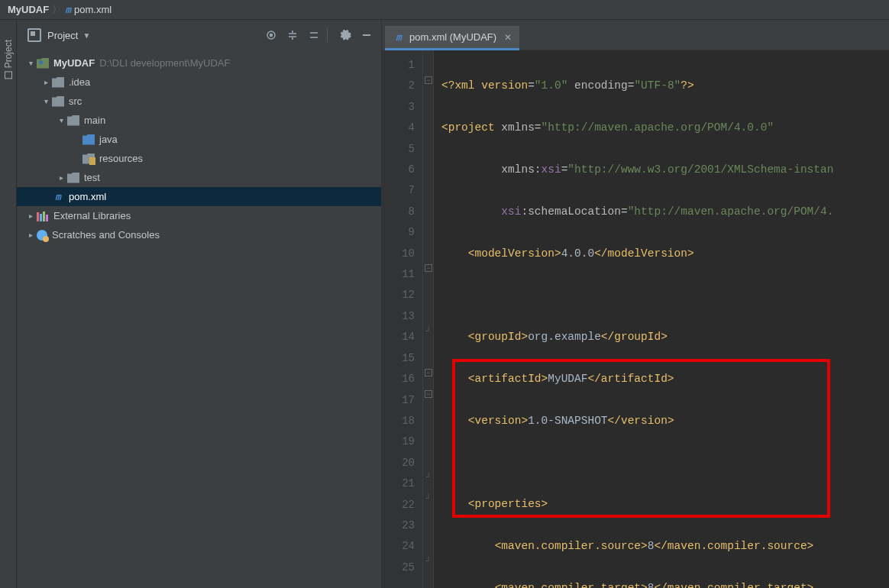 The height and width of the screenshot is (588, 889). I want to click on tree-pom: m pom.xml, so click(199, 197).